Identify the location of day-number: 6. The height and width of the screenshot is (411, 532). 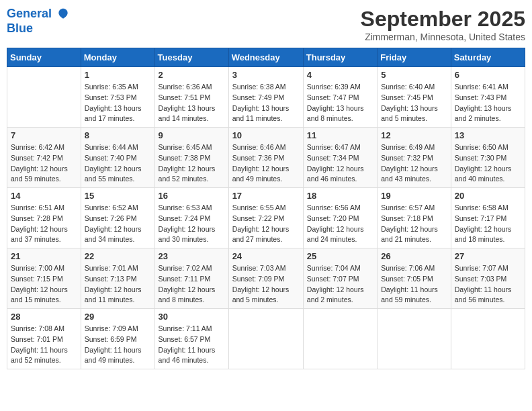
(488, 75).